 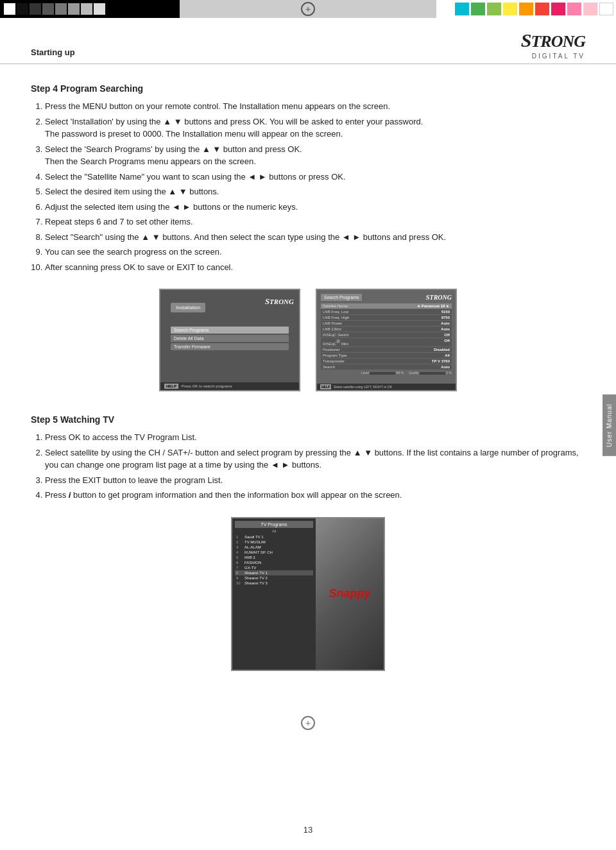 What do you see at coordinates (308, 41) in the screenshot?
I see `page-header: Starting up STRONG DIGITAL TV` at bounding box center [308, 41].